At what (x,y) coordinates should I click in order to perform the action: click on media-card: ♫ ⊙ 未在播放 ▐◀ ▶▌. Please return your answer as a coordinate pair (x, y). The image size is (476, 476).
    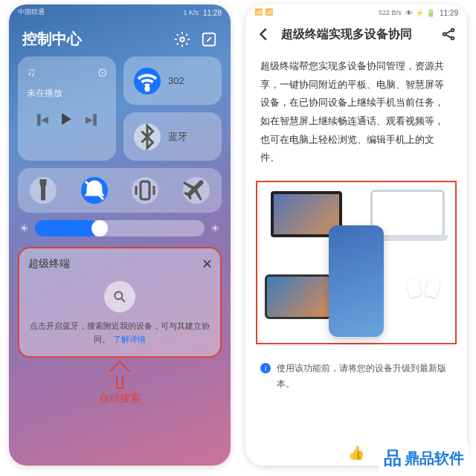
    Looking at the image, I should click on (67, 109).